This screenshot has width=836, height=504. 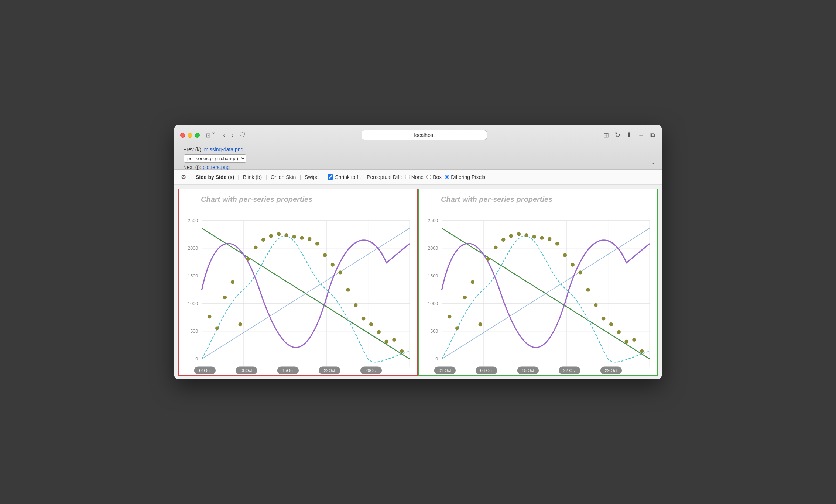 I want to click on address-input, so click(x=424, y=135).